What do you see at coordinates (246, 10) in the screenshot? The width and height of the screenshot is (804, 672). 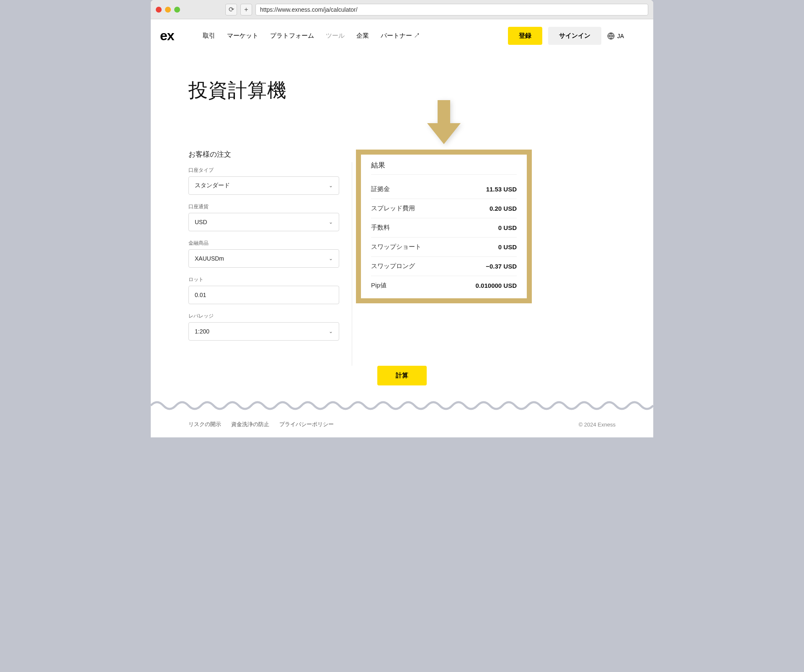 I see `new-tab-button: +` at bounding box center [246, 10].